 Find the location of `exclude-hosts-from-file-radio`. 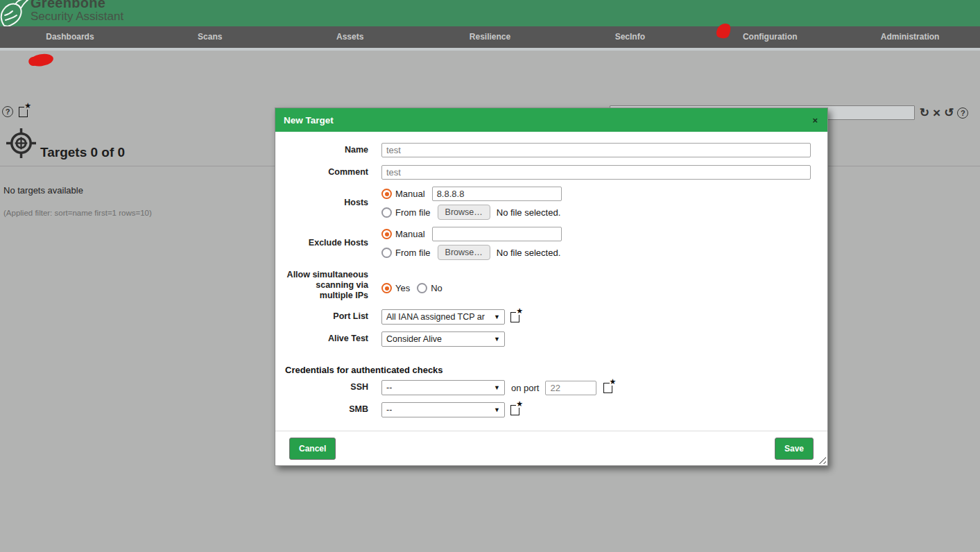

exclude-hosts-from-file-radio is located at coordinates (387, 252).